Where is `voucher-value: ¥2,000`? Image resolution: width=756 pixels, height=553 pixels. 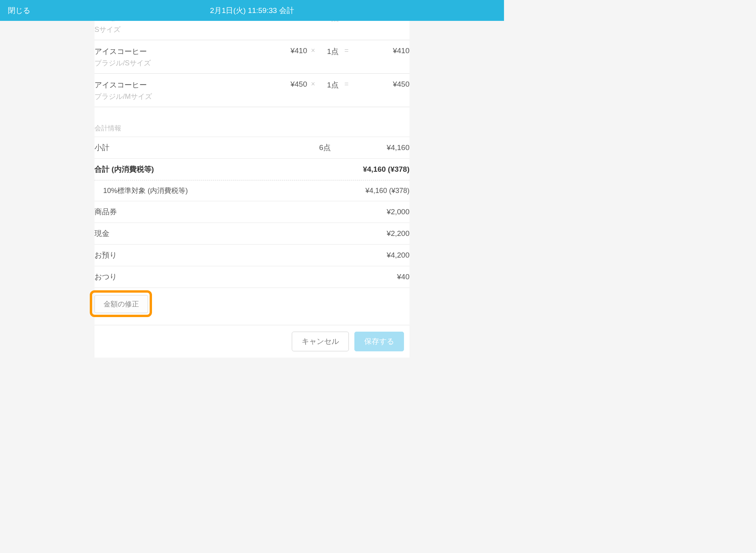 voucher-value: ¥2,000 is located at coordinates (370, 212).